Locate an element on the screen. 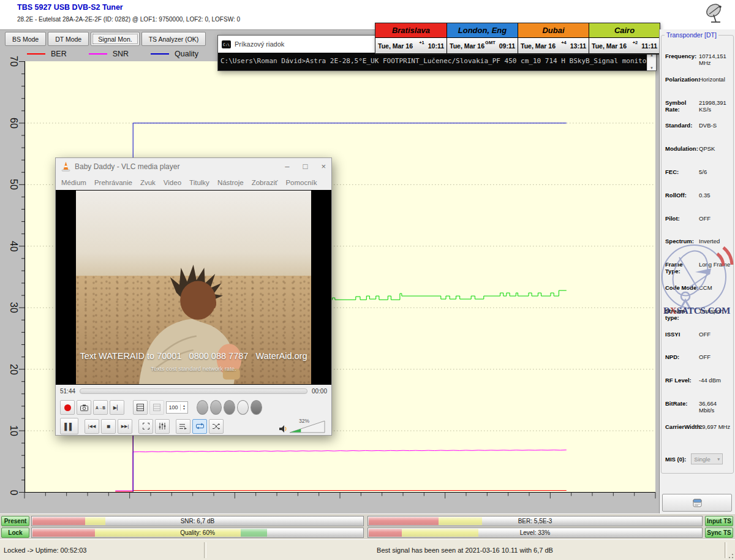 This screenshot has width=735, height=560. field-value: 29,697 MHz is located at coordinates (714, 426).